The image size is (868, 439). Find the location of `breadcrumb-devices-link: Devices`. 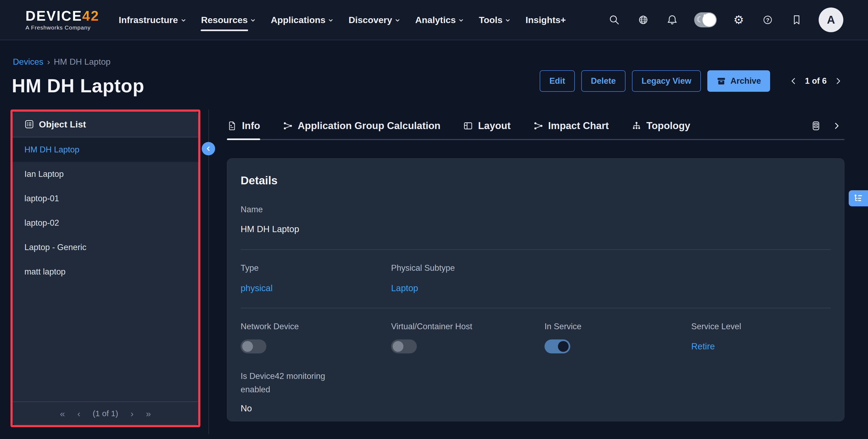

breadcrumb-devices-link: Devices is located at coordinates (28, 62).